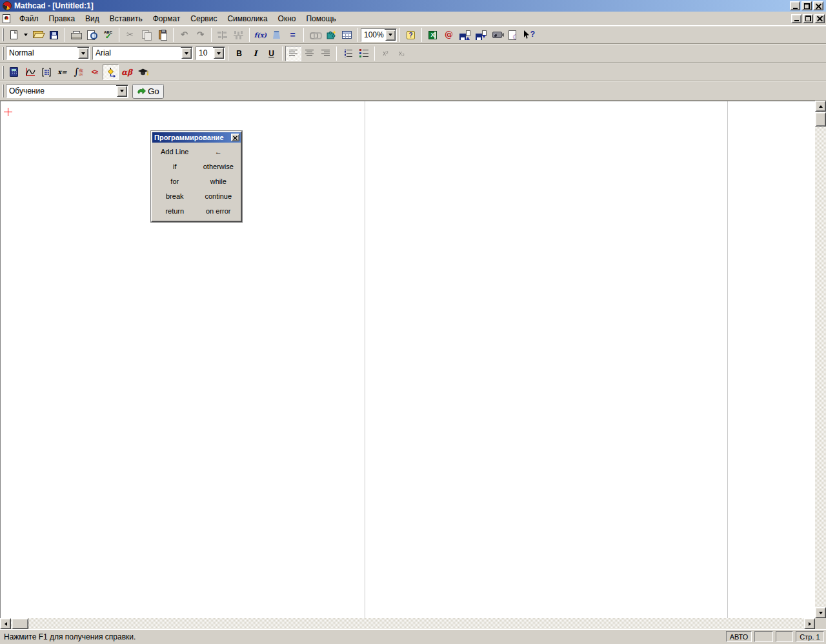 The width and height of the screenshot is (826, 644). I want to click on animation-button, so click(497, 35).